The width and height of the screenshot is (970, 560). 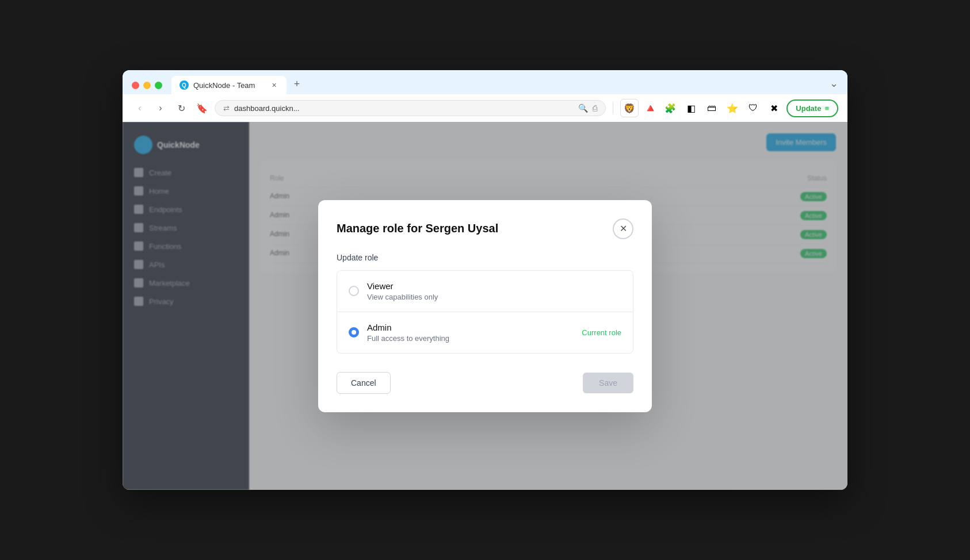 What do you see at coordinates (774, 108) in the screenshot?
I see `x-icon: ✖` at bounding box center [774, 108].